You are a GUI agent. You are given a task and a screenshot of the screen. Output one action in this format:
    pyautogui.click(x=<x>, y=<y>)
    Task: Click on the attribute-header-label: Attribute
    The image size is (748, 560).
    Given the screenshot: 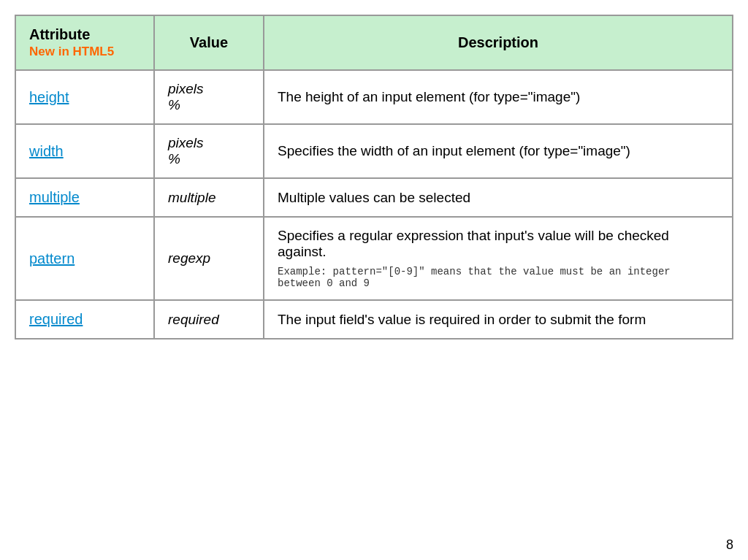 What is the action you would take?
    pyautogui.click(x=60, y=34)
    